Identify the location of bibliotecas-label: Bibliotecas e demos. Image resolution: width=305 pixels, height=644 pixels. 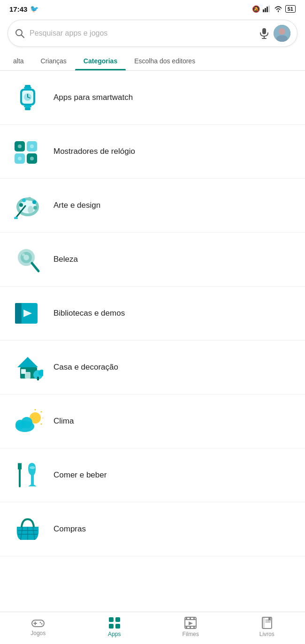
(89, 313).